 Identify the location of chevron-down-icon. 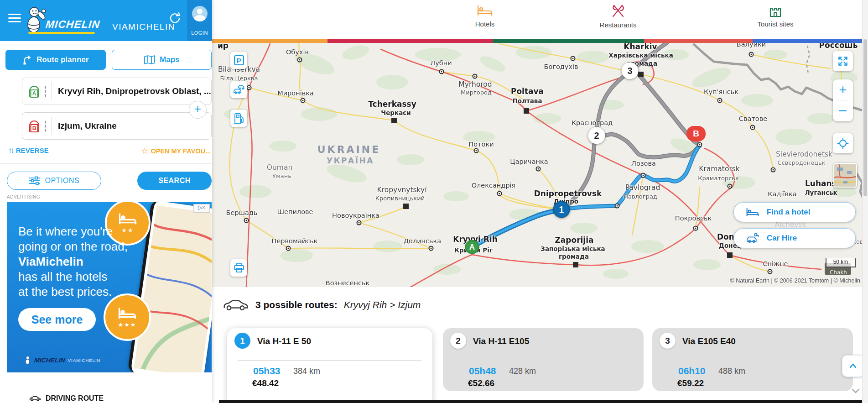
(856, 391).